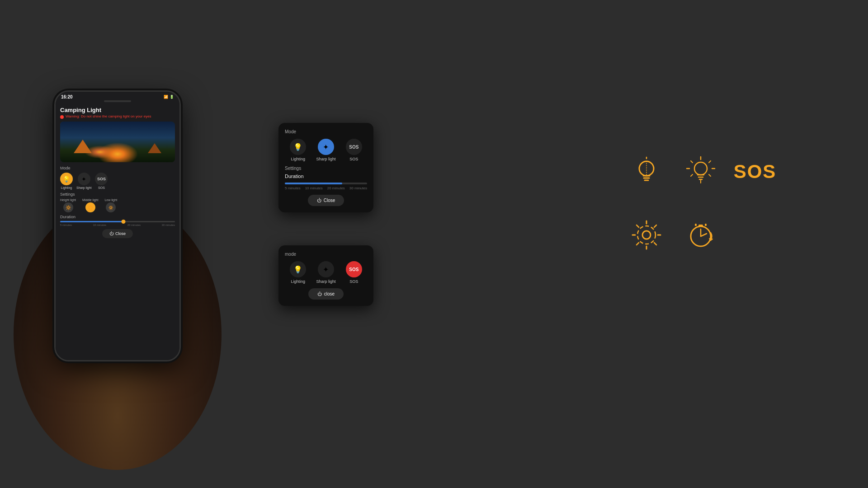 Image resolution: width=868 pixels, height=488 pixels. I want to click on phone-mode-sharp: ✦ Sharp light, so click(84, 181).